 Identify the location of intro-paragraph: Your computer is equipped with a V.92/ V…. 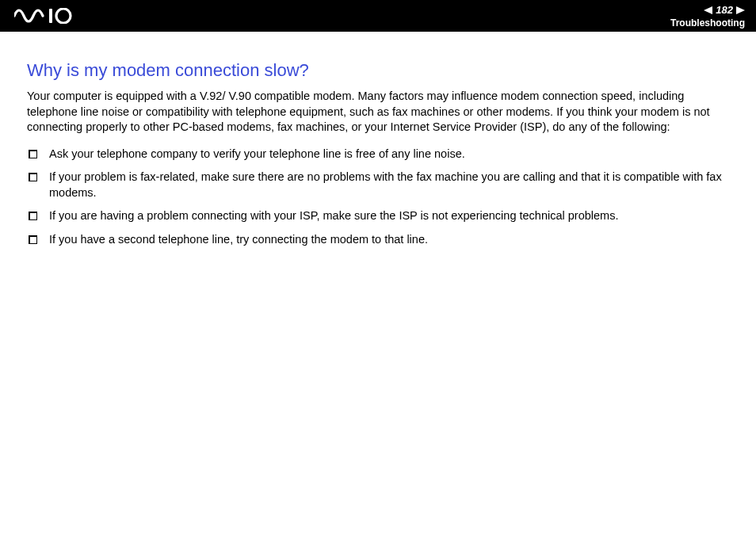
(378, 113).